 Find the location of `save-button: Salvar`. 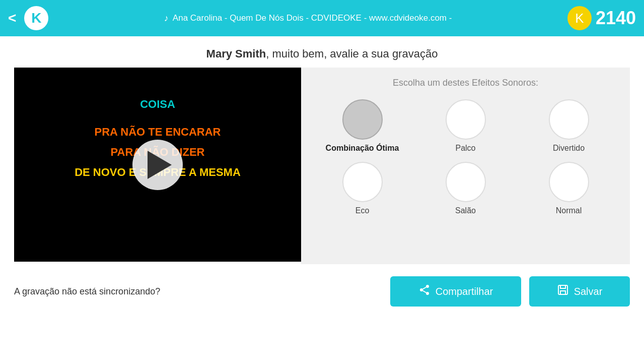

save-button: Salvar is located at coordinates (580, 291).